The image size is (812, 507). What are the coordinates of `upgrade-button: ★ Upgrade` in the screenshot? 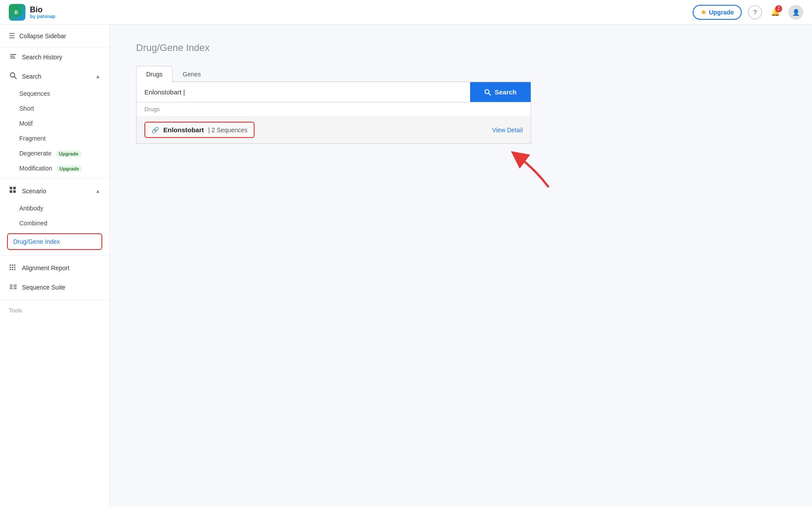 It's located at (717, 12).